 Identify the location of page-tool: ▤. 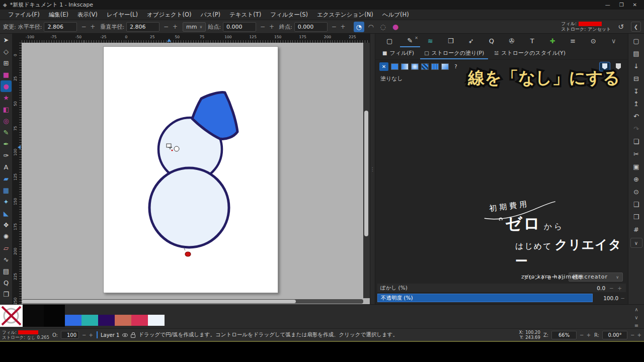
(6, 272).